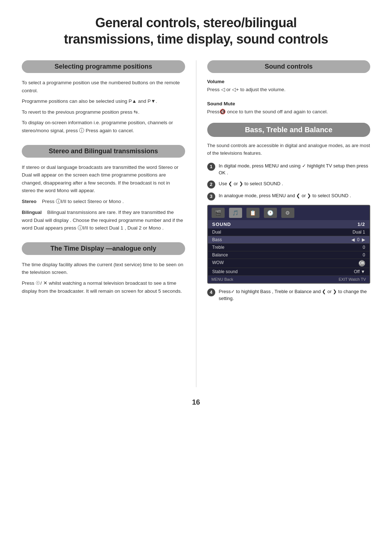 This screenshot has height=535, width=392. I want to click on mute-label: Sound Mute, so click(289, 104).